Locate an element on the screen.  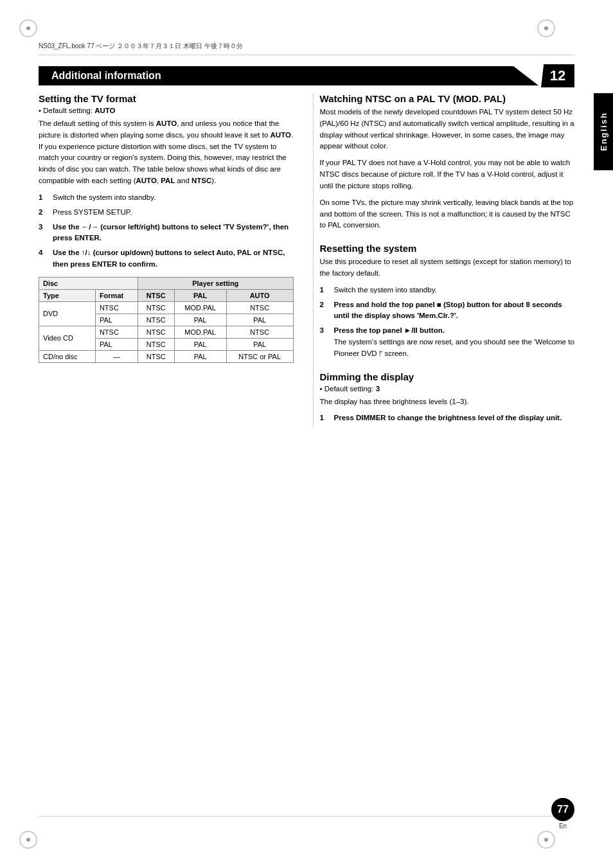
corner-mark-bl is located at coordinates (28, 840).